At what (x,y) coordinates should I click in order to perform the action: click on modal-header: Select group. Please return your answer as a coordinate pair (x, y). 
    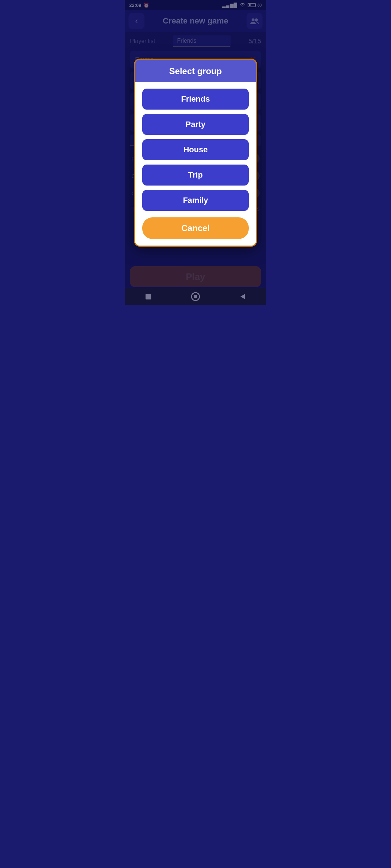
    Looking at the image, I should click on (196, 71).